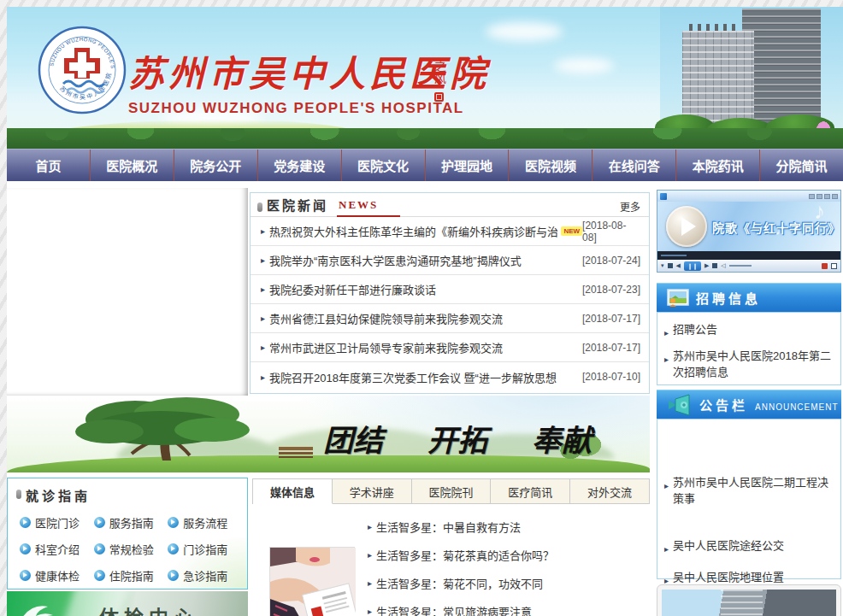 This screenshot has width=843, height=616. Describe the element at coordinates (56, 549) in the screenshot. I see `guide-link-departments: 科室介绍` at that location.